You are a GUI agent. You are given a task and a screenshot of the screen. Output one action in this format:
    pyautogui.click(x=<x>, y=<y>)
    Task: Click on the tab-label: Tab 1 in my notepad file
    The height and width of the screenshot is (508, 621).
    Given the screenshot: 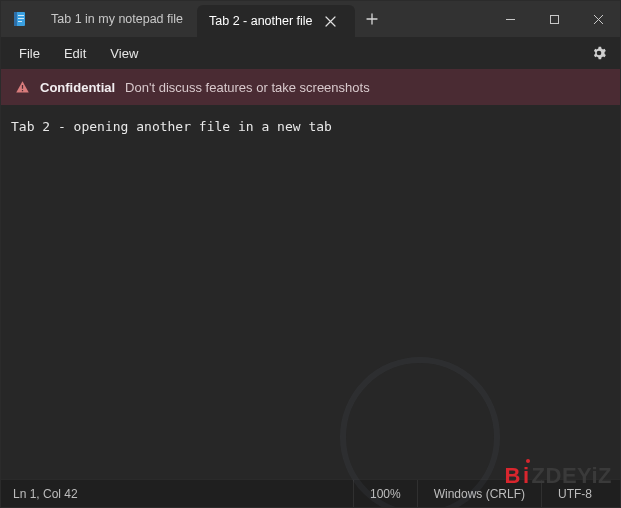 What is the action you would take?
    pyautogui.click(x=117, y=19)
    